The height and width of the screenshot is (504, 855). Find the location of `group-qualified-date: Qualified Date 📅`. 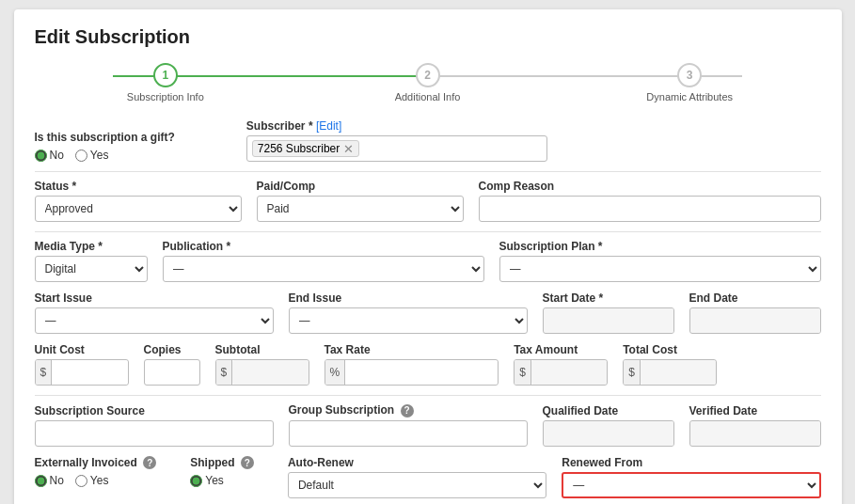

group-qualified-date: Qualified Date 📅 is located at coordinates (609, 425).